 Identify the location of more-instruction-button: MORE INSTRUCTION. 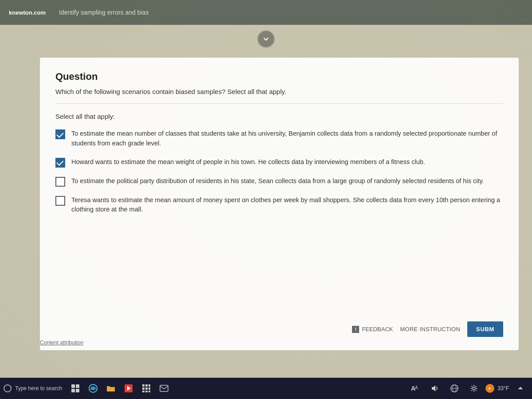
(430, 329).